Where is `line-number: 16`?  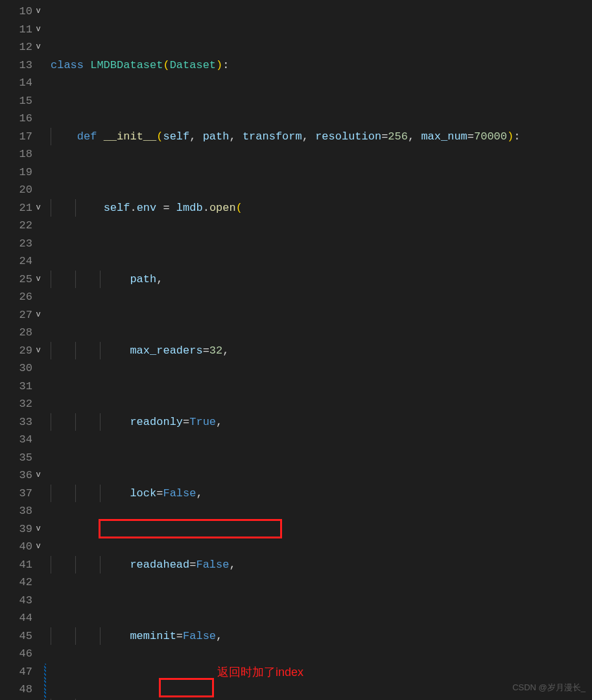 line-number: 16 is located at coordinates (24, 119).